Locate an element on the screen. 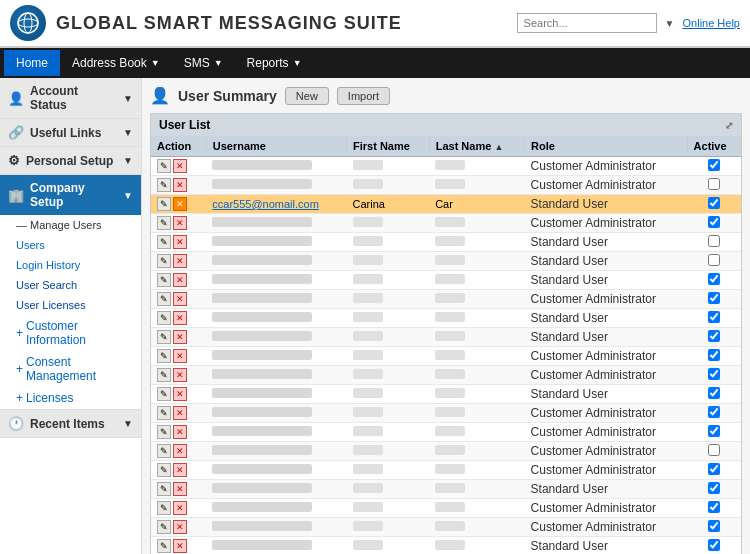  col-lastname: Last Name ▲ is located at coordinates (476, 146).